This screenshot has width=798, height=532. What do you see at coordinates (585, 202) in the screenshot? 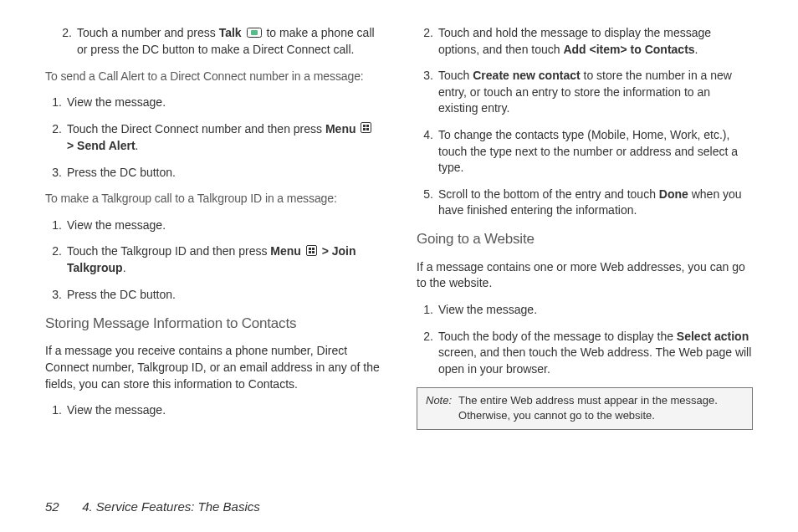
I see `list-item: 5. Scroll to the bottom of the entry and…` at bounding box center [585, 202].